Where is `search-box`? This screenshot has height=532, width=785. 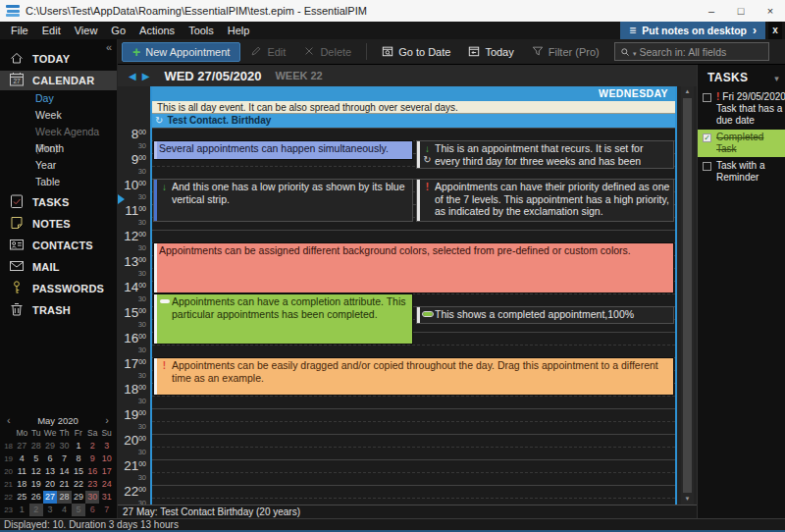
search-box is located at coordinates (692, 51).